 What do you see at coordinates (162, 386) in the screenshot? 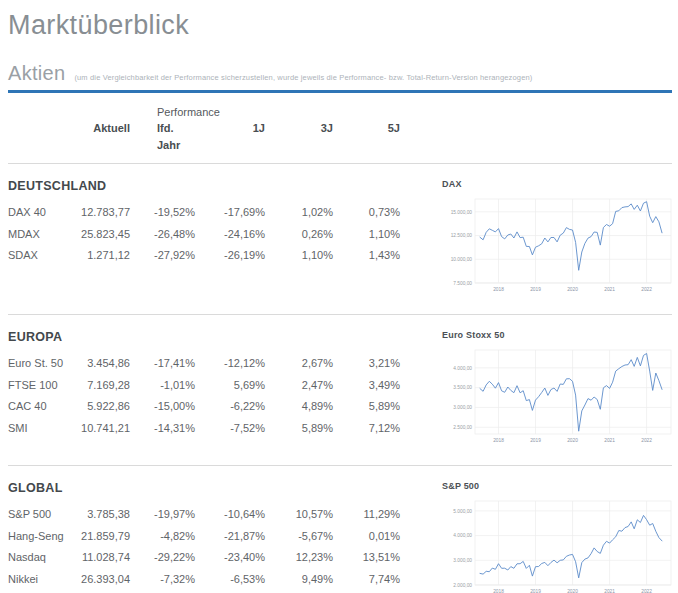
I see `value-lfd-jahr: -1,01%` at bounding box center [162, 386].